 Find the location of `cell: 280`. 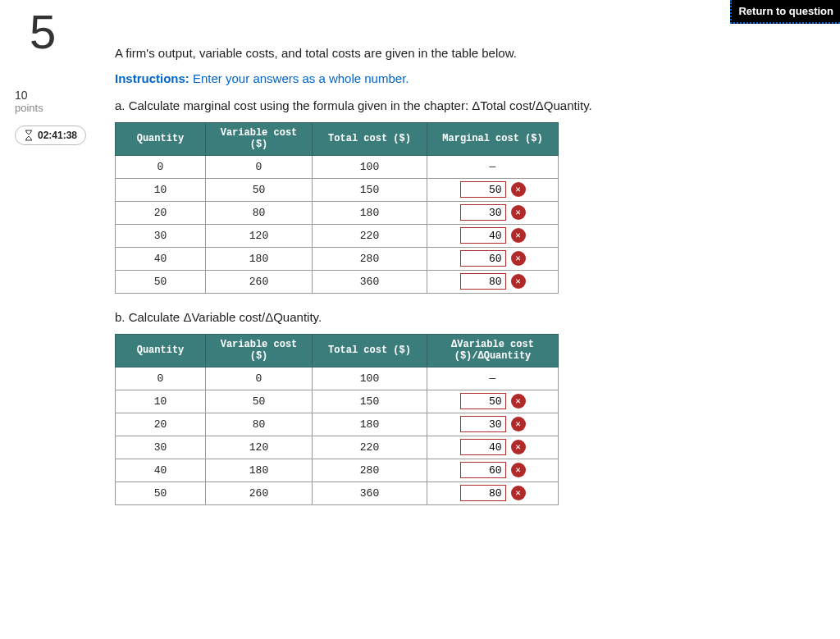

cell: 280 is located at coordinates (370, 470).